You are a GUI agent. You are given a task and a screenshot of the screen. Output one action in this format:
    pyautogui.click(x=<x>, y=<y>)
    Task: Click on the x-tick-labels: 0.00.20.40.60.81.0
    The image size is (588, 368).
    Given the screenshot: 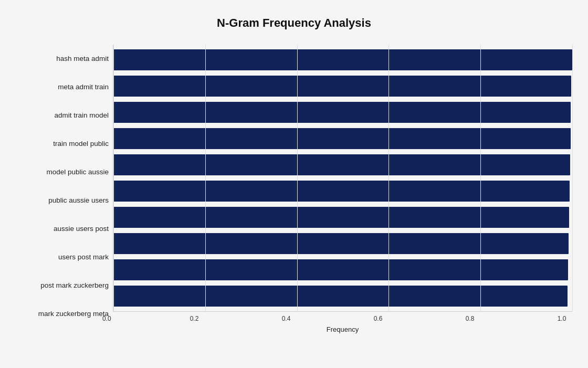 What is the action you would take?
    pyautogui.click(x=342, y=317)
    